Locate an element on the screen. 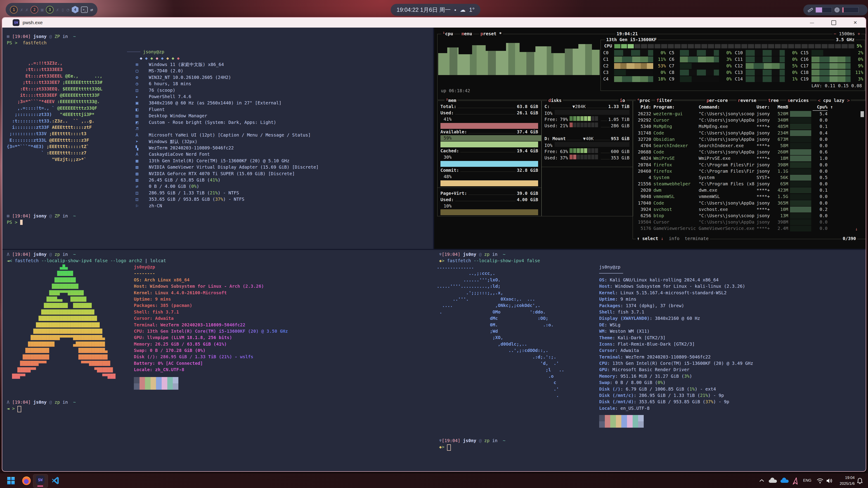 Image resolution: width=868 pixels, height=488 pixels. terminal-icon-dim: ▣ is located at coordinates (42, 10).